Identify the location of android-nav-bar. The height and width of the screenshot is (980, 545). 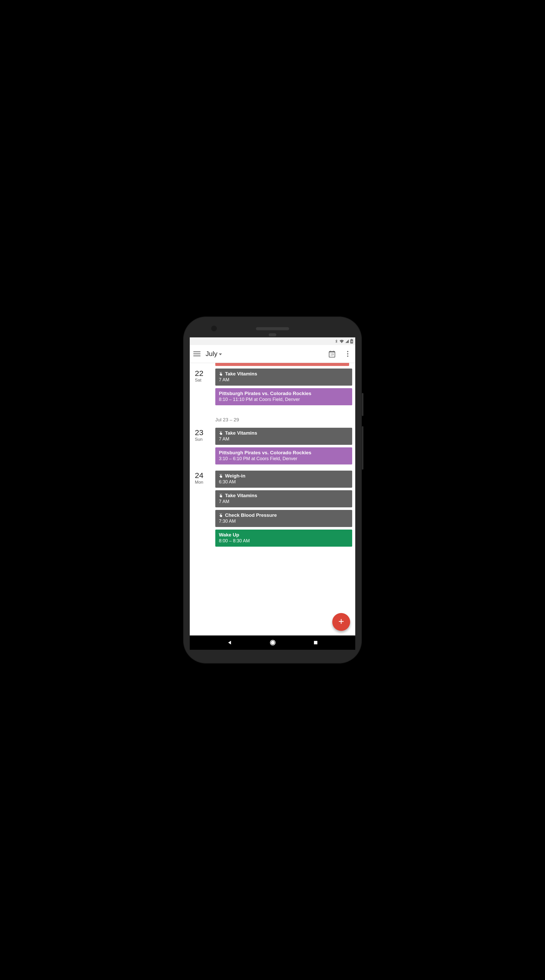
(272, 643).